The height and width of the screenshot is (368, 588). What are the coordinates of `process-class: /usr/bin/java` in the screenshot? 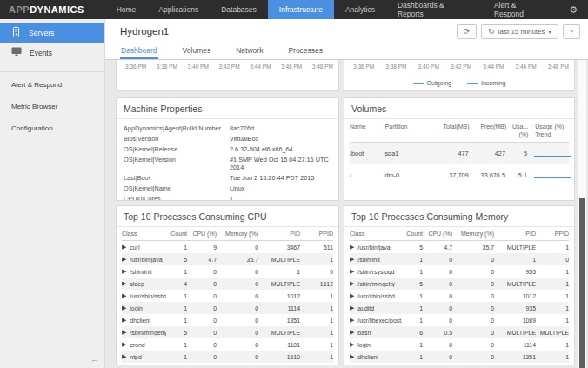 It's located at (146, 259).